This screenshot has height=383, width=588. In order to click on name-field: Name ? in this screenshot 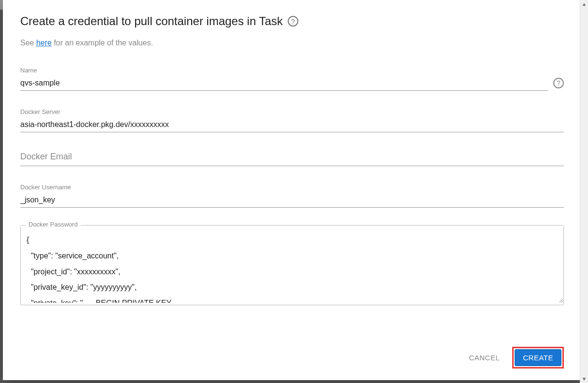, I will do `click(292, 79)`.